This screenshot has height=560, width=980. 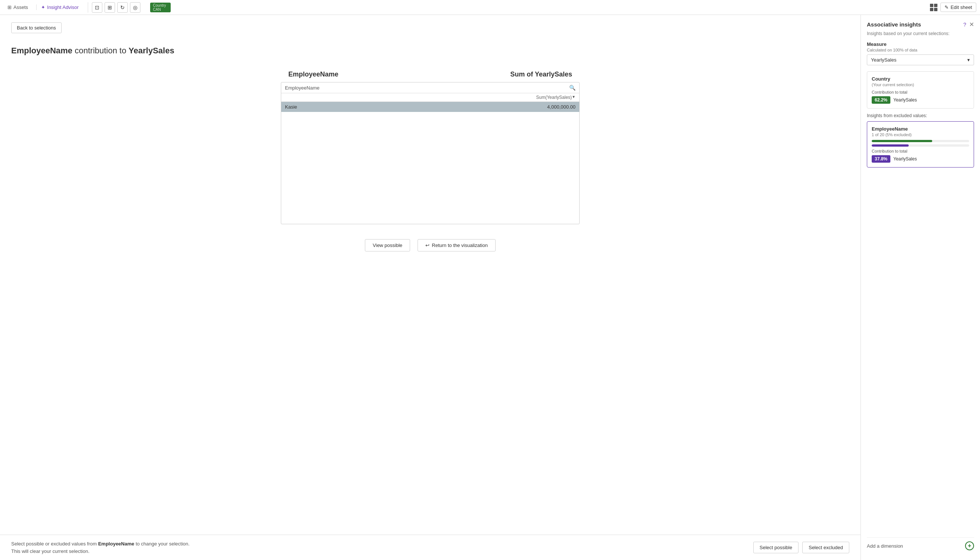 What do you see at coordinates (776, 548) in the screenshot?
I see `select-possible-button: Select possible` at bounding box center [776, 548].